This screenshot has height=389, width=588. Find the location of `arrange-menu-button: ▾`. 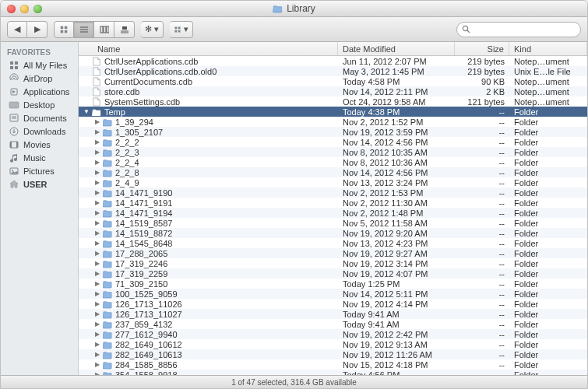

arrange-menu-button: ▾ is located at coordinates (181, 30).